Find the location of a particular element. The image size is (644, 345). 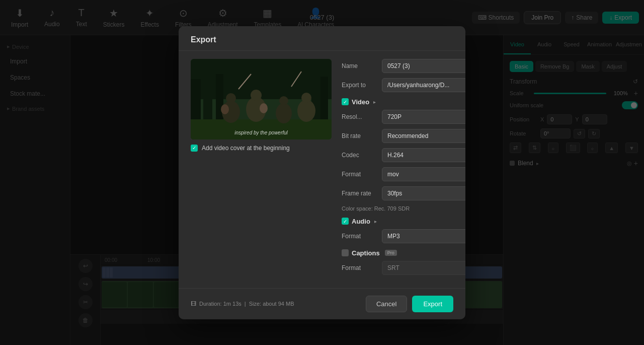

film-icon: 🎞 is located at coordinates (193, 304).